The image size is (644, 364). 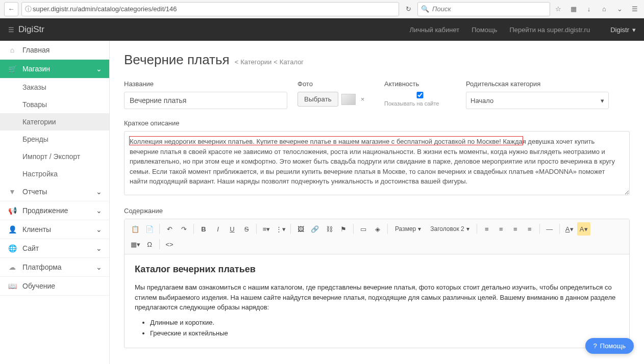 What do you see at coordinates (363, 99) in the screenshot?
I see `photo-remove: ×` at bounding box center [363, 99].